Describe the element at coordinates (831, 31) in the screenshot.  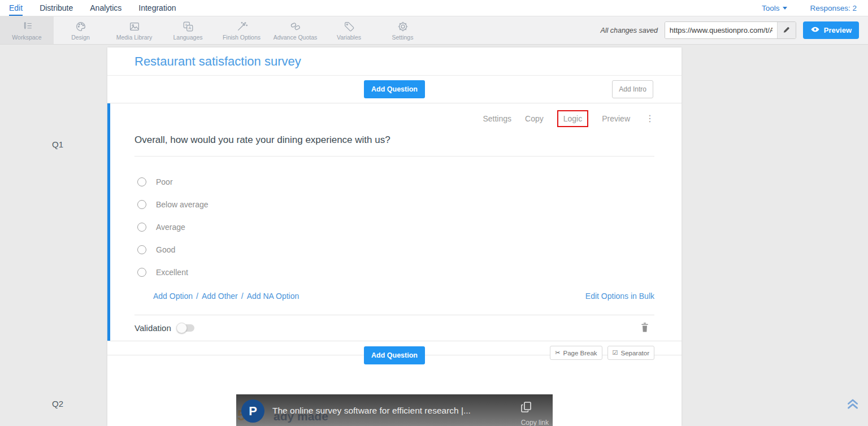
I see `preview-button: Preview` at that location.